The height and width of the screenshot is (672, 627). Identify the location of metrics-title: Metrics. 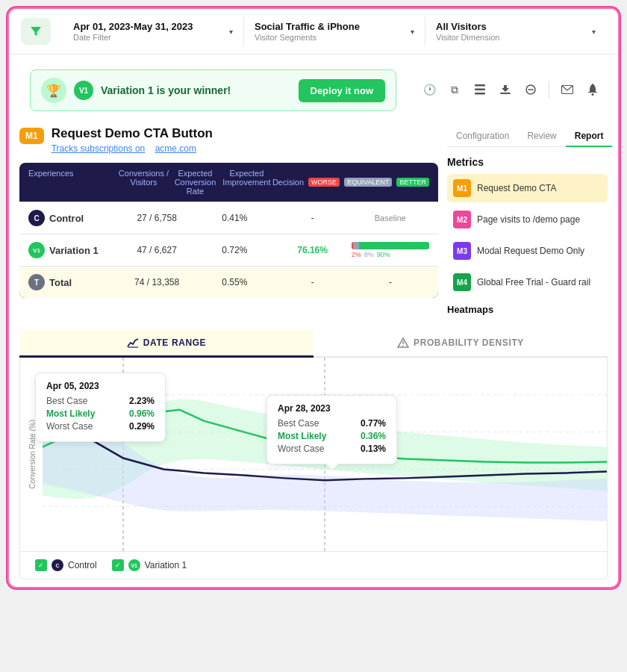
(527, 162).